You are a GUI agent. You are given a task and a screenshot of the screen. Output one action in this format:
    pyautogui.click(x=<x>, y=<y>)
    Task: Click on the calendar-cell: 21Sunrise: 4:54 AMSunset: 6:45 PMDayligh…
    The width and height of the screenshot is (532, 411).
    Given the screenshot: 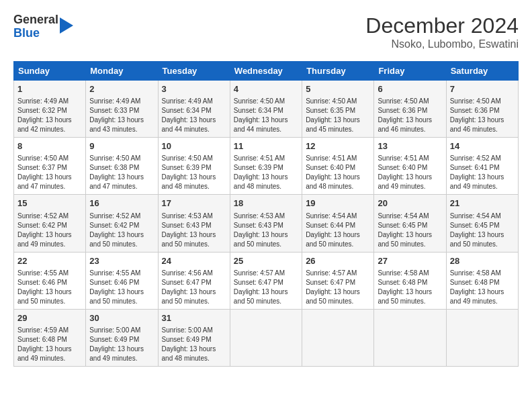 What is the action you would take?
    pyautogui.click(x=482, y=223)
    